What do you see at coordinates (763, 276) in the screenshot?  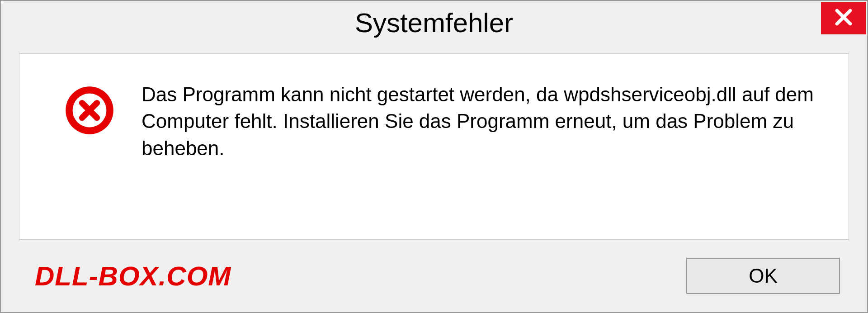 I see `ok-button: OK` at bounding box center [763, 276].